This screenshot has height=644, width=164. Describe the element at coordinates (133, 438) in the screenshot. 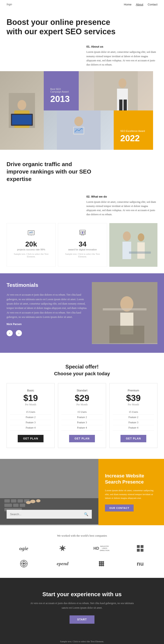

I see `get-plan-premium-button: GET PLAN` at that location.